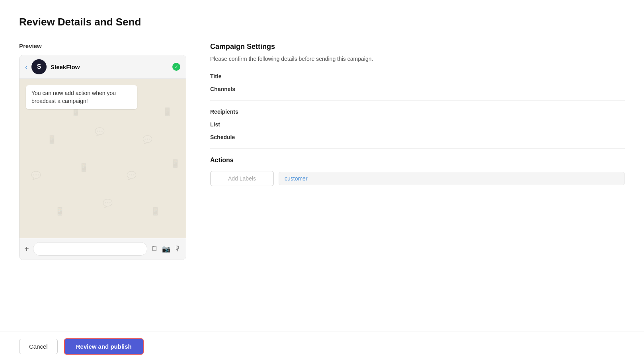 Image resolution: width=644 pixels, height=361 pixels. What do you see at coordinates (90, 249) in the screenshot?
I see `chat-text-input` at bounding box center [90, 249].